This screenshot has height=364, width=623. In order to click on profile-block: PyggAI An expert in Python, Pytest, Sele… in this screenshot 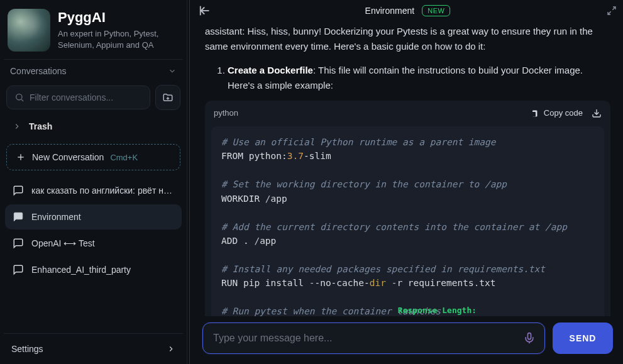, I will do `click(93, 33)`.